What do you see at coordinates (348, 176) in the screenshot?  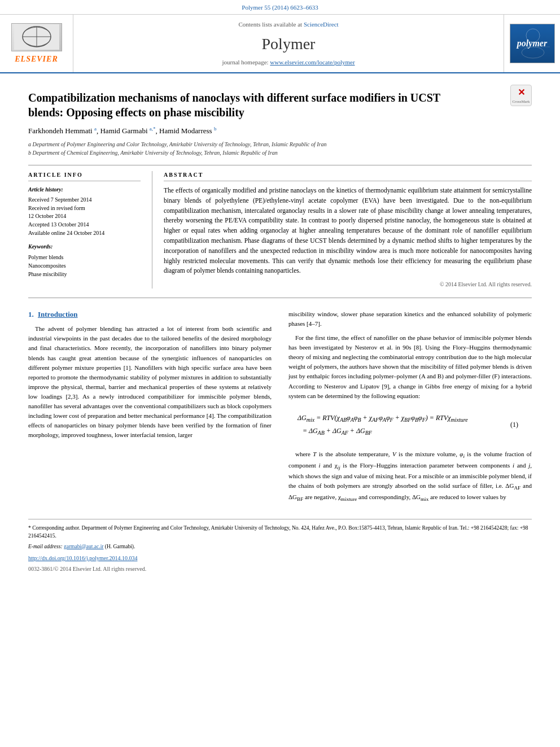 I see `abstract-heading: ABSTRACT` at bounding box center [348, 176].